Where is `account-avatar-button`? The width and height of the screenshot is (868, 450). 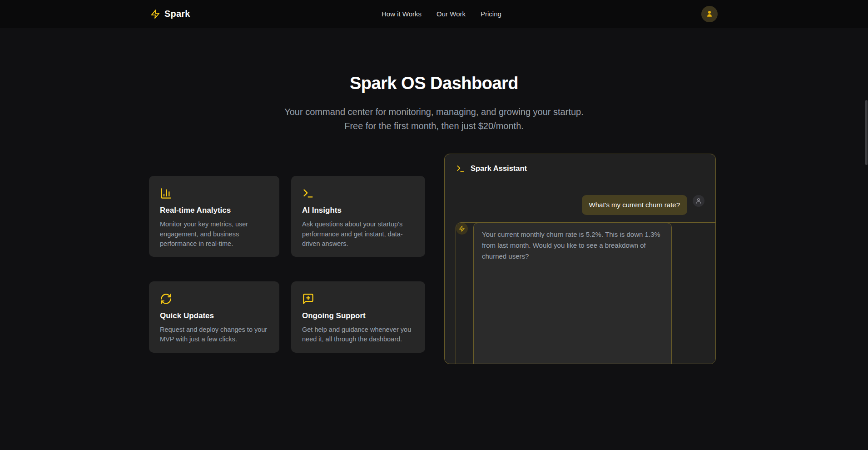 account-avatar-button is located at coordinates (709, 14).